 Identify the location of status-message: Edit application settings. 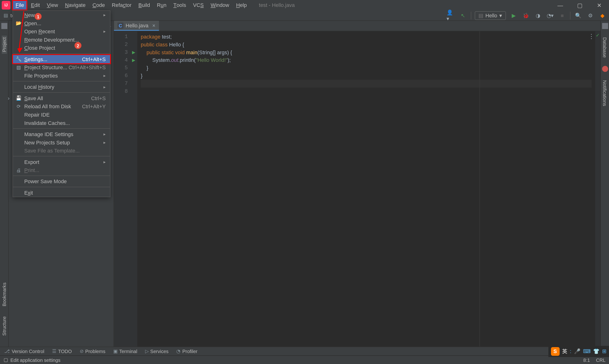
(35, 360).